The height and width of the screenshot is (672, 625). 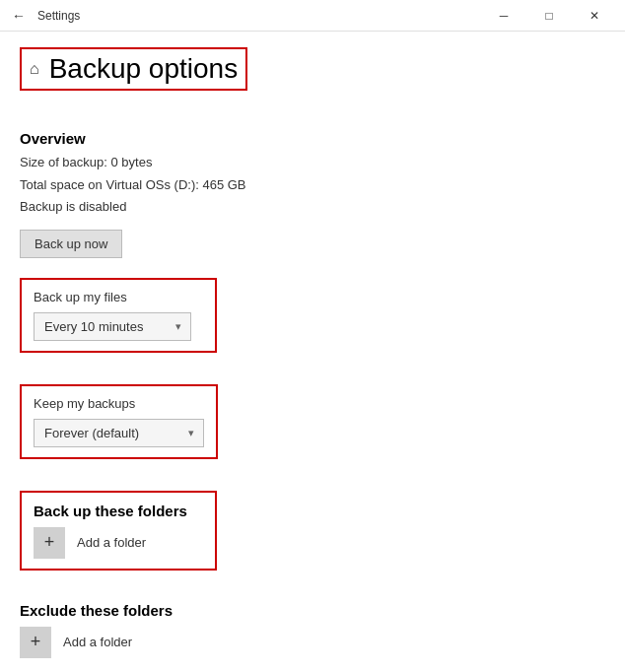 I want to click on minimize-button: ─, so click(x=504, y=16).